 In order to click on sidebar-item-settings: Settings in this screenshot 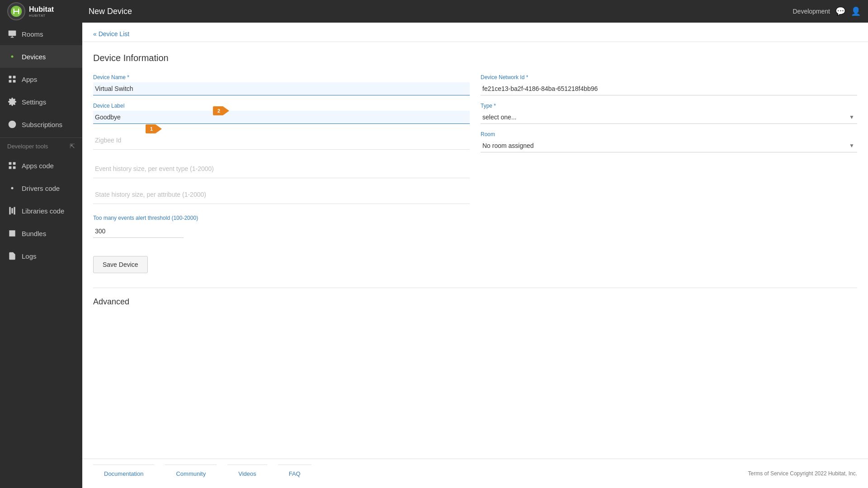, I will do `click(41, 102)`.